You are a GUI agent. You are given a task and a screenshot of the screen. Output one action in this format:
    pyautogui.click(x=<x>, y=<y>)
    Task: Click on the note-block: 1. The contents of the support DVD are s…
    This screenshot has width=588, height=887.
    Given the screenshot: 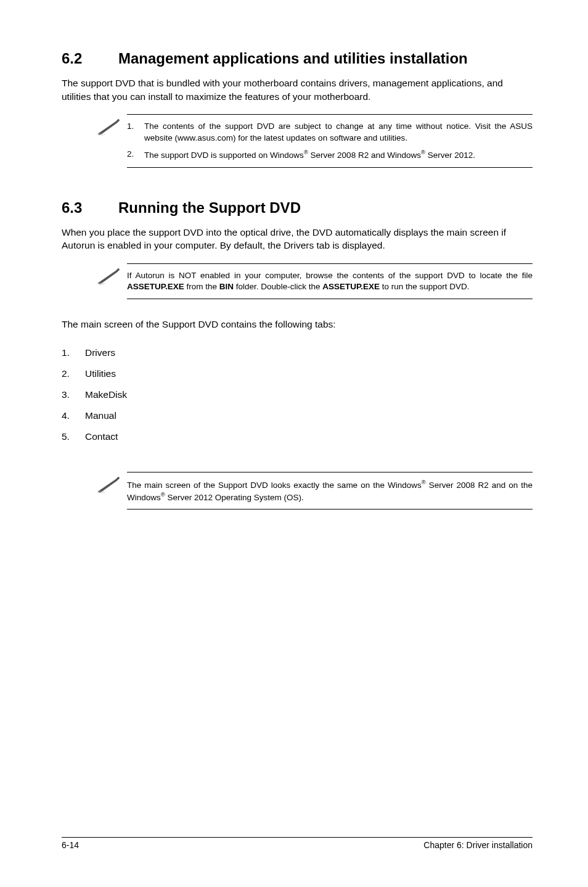 What is the action you would take?
    pyautogui.click(x=314, y=141)
    